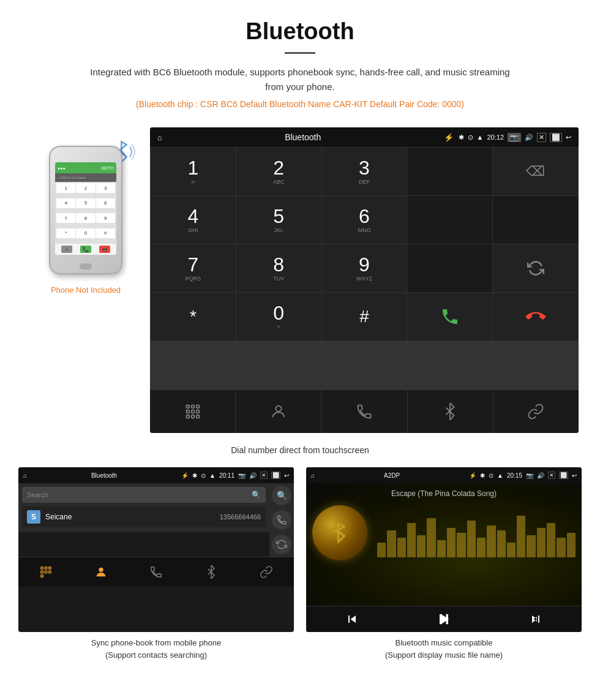 This screenshot has height=700, width=600. I want to click on pb-call-side-icon, so click(282, 520).